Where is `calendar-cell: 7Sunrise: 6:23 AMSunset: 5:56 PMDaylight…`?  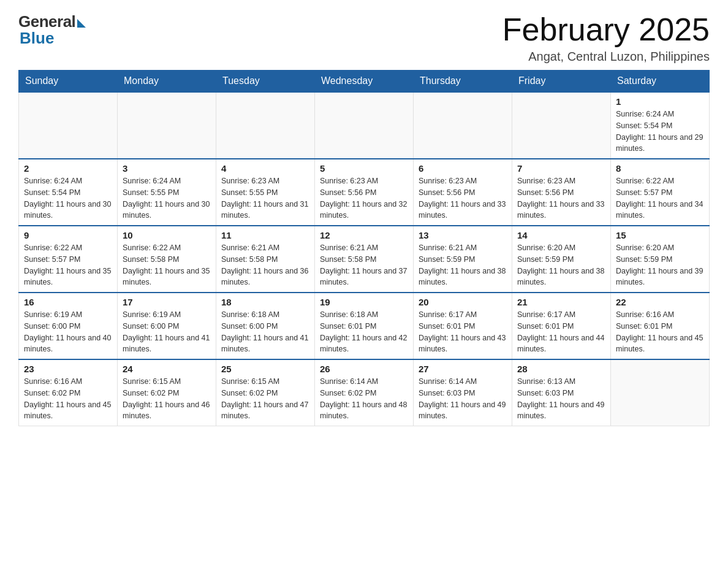 calendar-cell: 7Sunrise: 6:23 AMSunset: 5:56 PMDaylight… is located at coordinates (561, 193).